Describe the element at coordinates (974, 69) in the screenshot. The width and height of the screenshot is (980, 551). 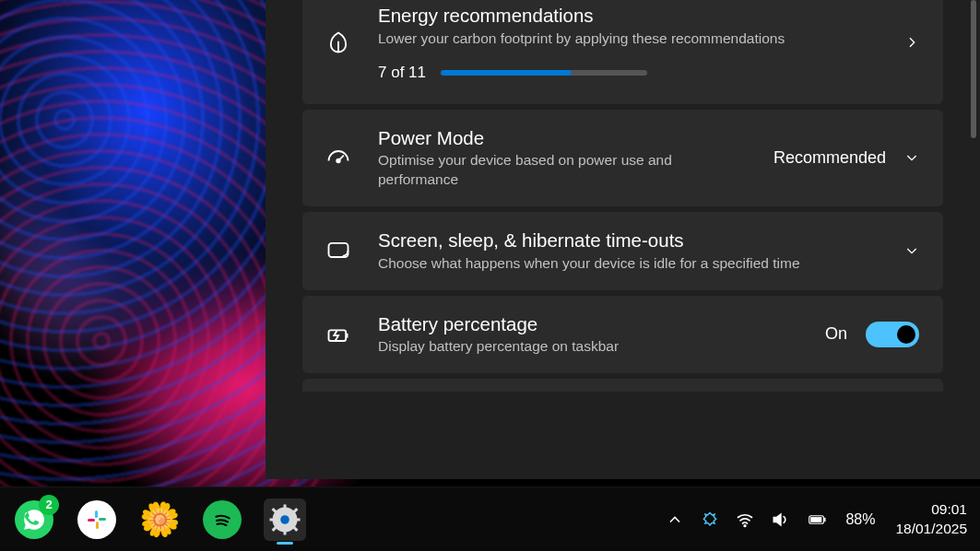
I see `scrollbar-thumb` at that location.